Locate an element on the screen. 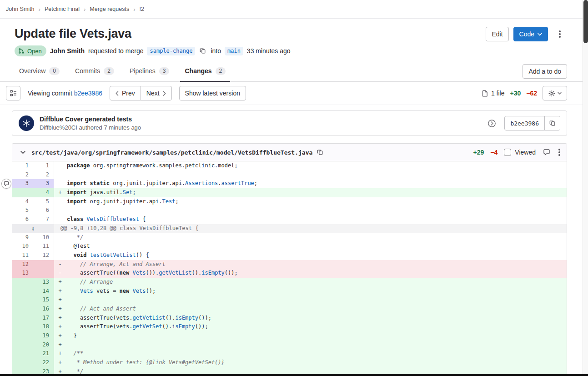  diff-line: 22 is located at coordinates (289, 175).